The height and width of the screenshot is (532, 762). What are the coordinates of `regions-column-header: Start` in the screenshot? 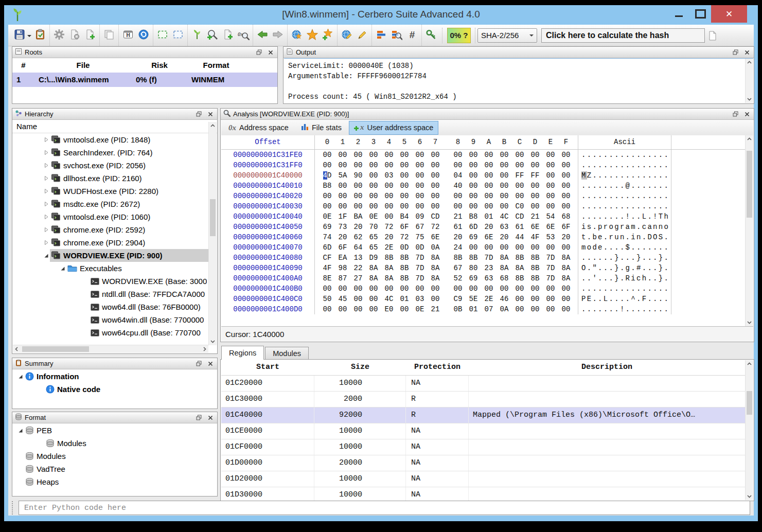 It's located at (268, 367).